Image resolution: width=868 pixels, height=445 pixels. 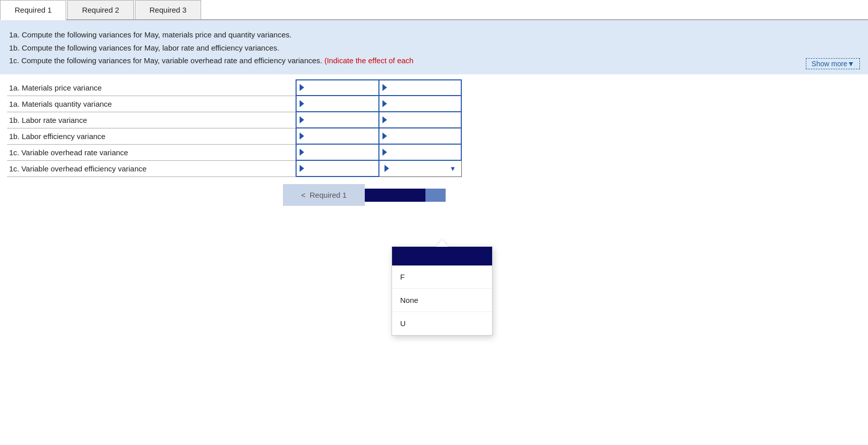 I want to click on dropdown-arrow-icon: ▼, so click(x=453, y=169).